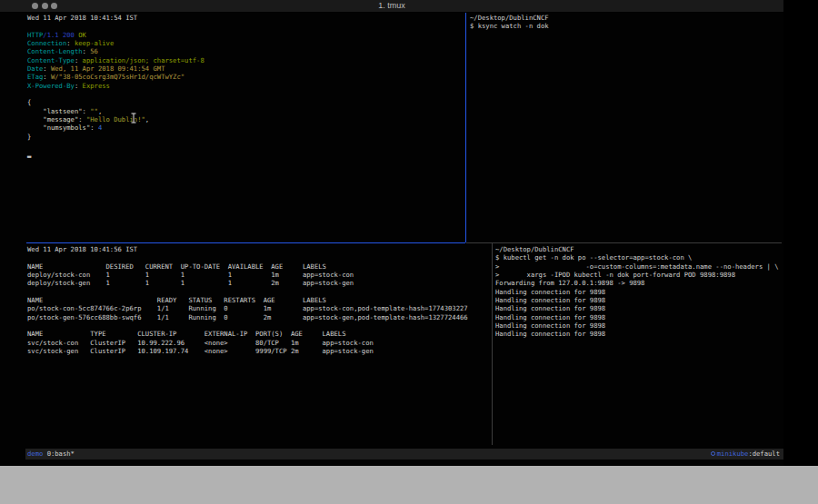  I want to click on terminal-line: Date: Wed, 11 Apr 2018 09:41:54 GMT, so click(246, 69).